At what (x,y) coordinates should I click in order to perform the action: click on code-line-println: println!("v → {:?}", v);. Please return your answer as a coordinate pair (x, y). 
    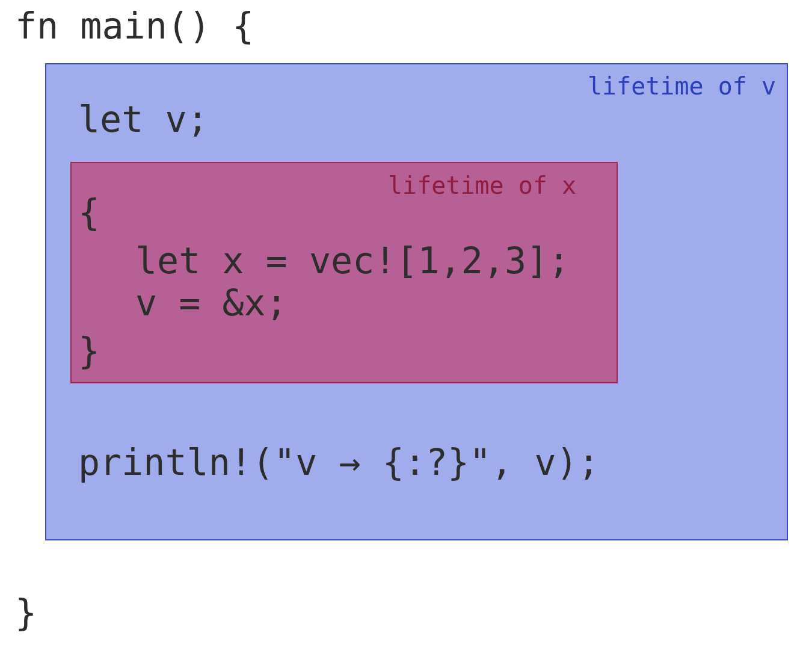
    Looking at the image, I should click on (339, 462).